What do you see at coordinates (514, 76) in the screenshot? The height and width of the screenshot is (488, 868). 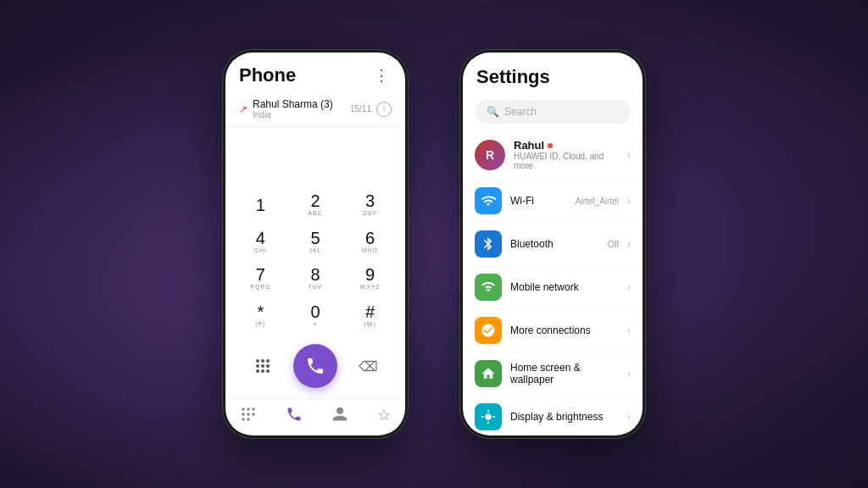 I see `settings-title: Settings` at bounding box center [514, 76].